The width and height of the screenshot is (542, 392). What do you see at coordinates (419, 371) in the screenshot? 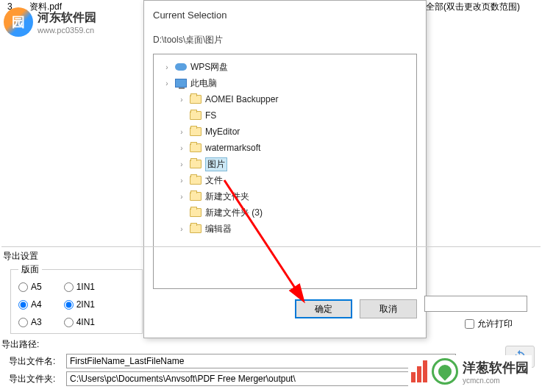
I see `logo2-bars-icon` at bounding box center [419, 371].